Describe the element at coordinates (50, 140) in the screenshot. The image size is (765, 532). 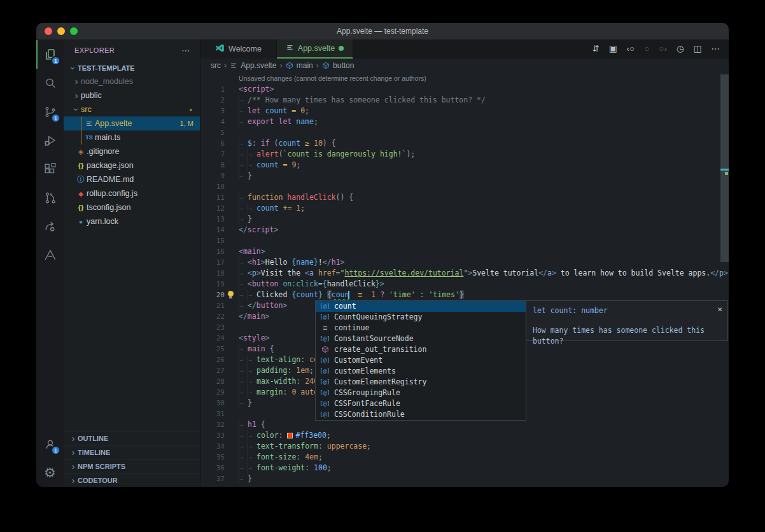
I see `activitybar-run-debug-icon` at that location.